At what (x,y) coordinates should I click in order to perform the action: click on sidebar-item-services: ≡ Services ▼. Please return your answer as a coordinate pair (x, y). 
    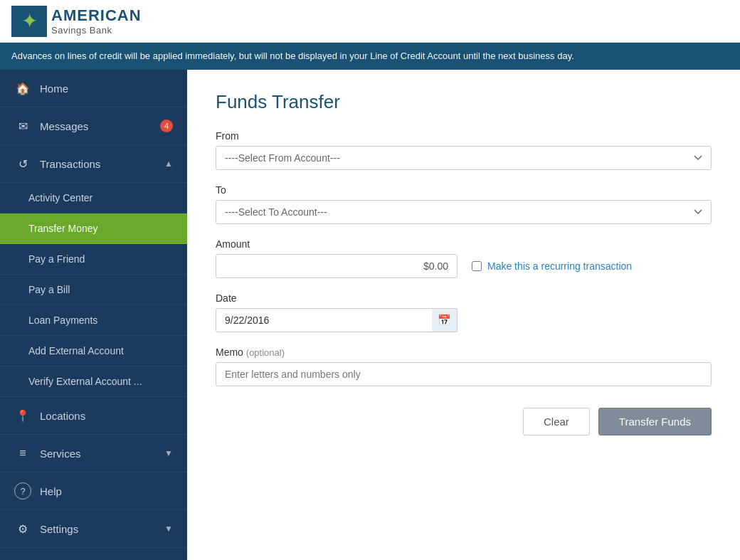
    Looking at the image, I should click on (94, 454).